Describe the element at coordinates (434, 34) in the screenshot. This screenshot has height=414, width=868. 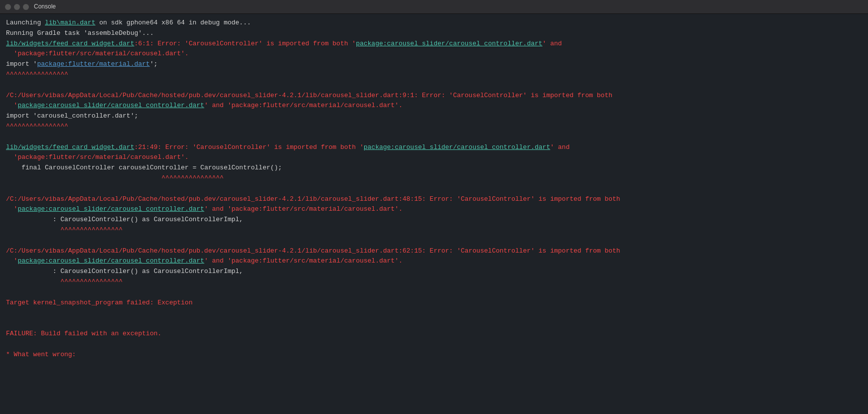
I see `console-line: Running Gradle task 'assembleDebug'...` at that location.